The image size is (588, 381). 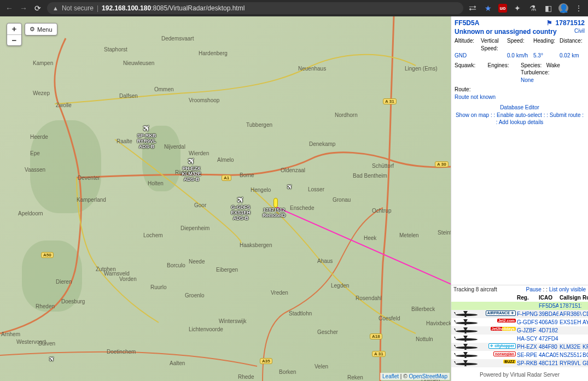 What do you see at coordinates (585, 314) in the screenshot?
I see `cell-route: CDG` at bounding box center [585, 314].